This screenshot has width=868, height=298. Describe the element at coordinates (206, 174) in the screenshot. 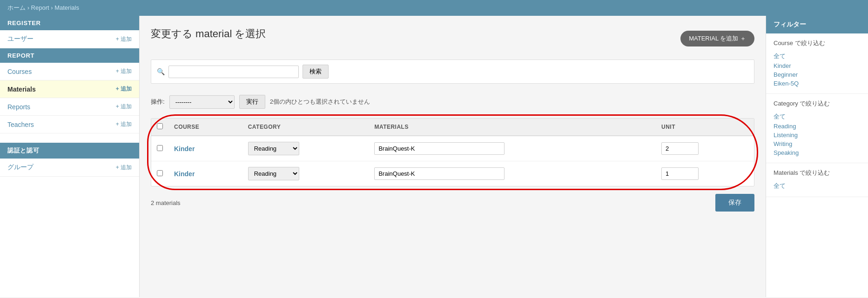

I see `row2-course: Kinder` at that location.